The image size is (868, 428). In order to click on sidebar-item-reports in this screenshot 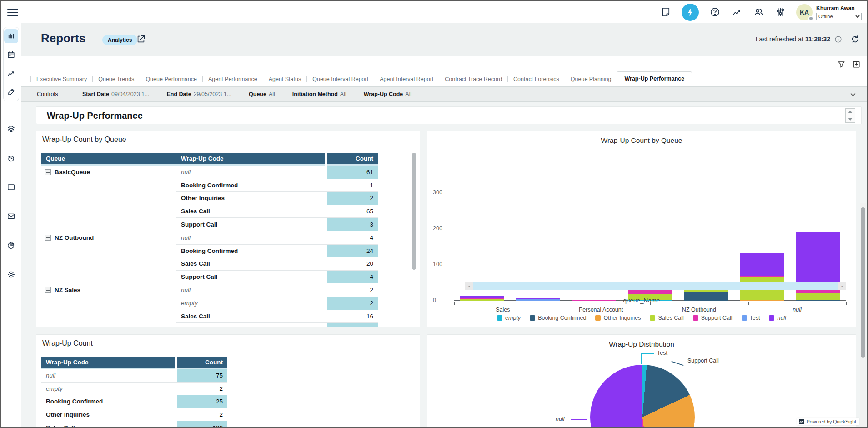, I will do `click(11, 36)`.